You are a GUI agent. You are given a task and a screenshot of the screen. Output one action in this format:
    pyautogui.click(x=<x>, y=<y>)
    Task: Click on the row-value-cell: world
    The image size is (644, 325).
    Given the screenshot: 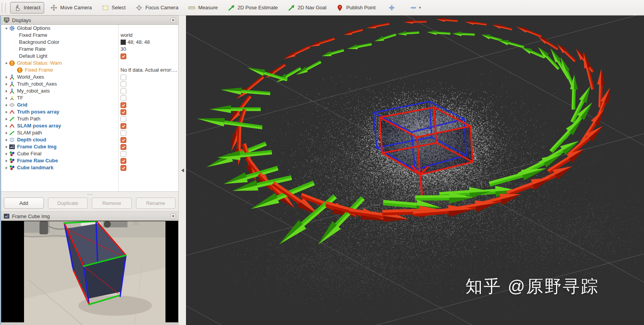 What is the action you would take?
    pyautogui.click(x=148, y=35)
    